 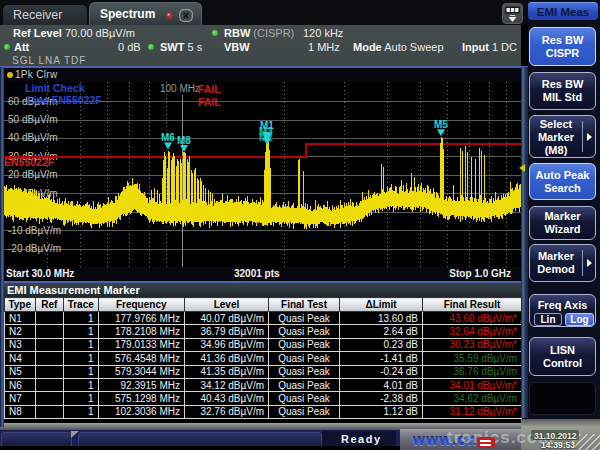 I want to click on svg-text: Line EN55022F, so click(x=64, y=100).